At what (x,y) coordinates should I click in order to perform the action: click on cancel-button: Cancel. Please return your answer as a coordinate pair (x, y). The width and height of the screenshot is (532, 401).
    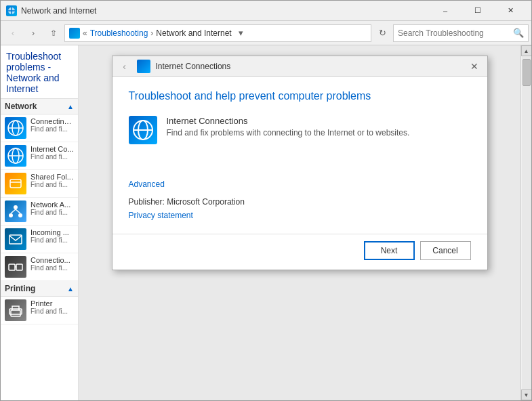
    Looking at the image, I should click on (446, 251).